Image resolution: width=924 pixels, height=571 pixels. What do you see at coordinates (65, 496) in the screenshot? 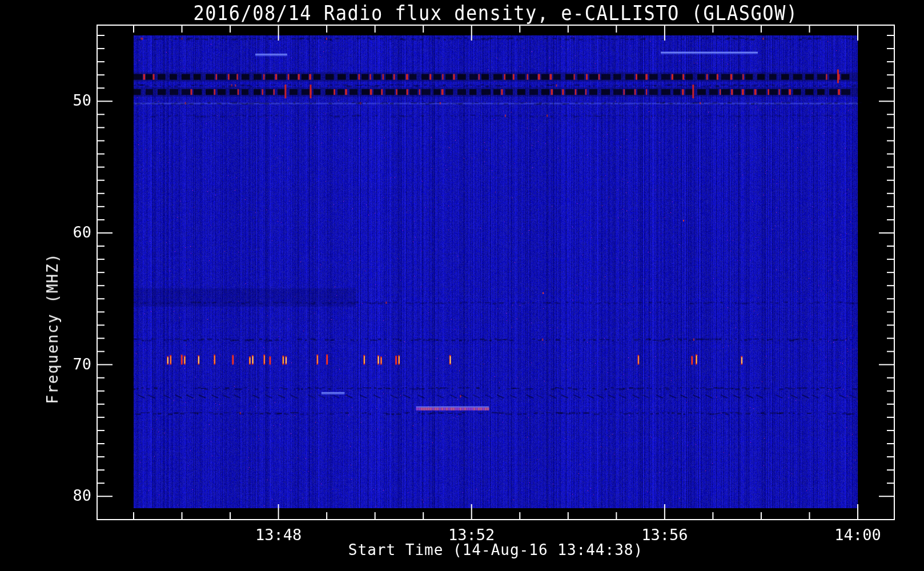
I see `y-tick-label: 80` at bounding box center [65, 496].